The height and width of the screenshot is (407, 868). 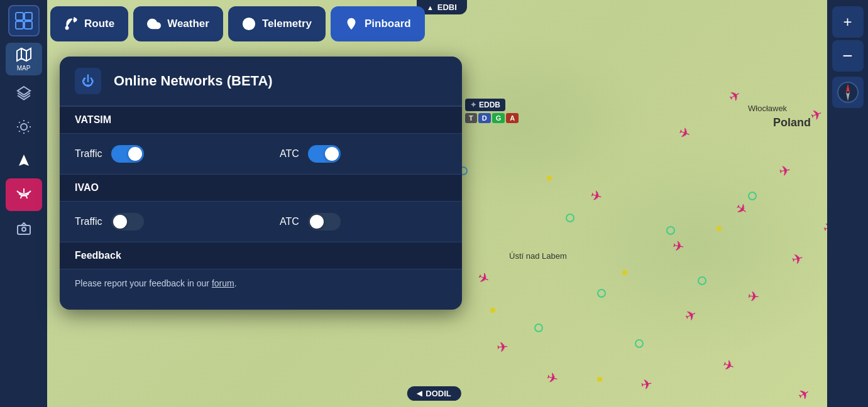 I want to click on vatsim-atc-group: ATC, so click(x=363, y=154).